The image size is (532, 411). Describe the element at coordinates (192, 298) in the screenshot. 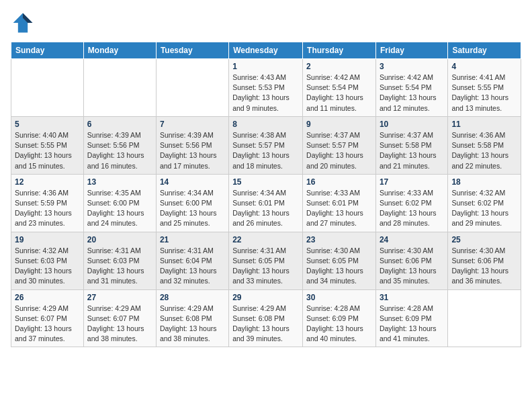

I see `day-number: 28` at that location.